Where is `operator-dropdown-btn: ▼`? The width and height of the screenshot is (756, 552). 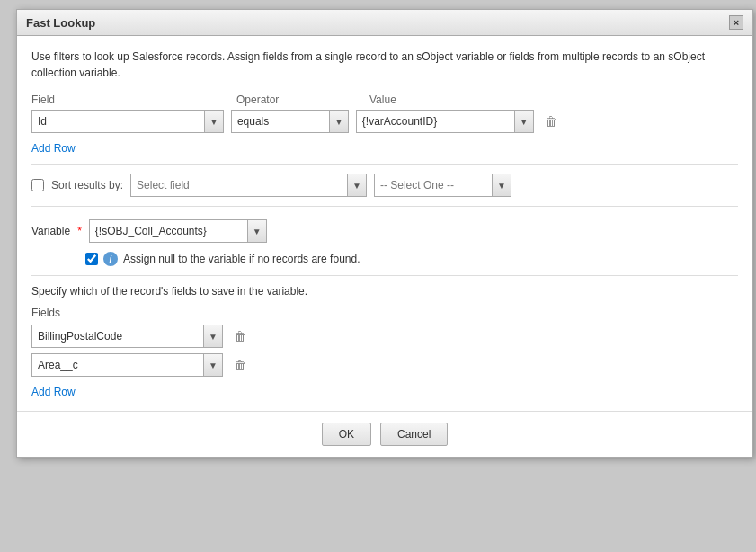 operator-dropdown-btn: ▼ is located at coordinates (338, 121).